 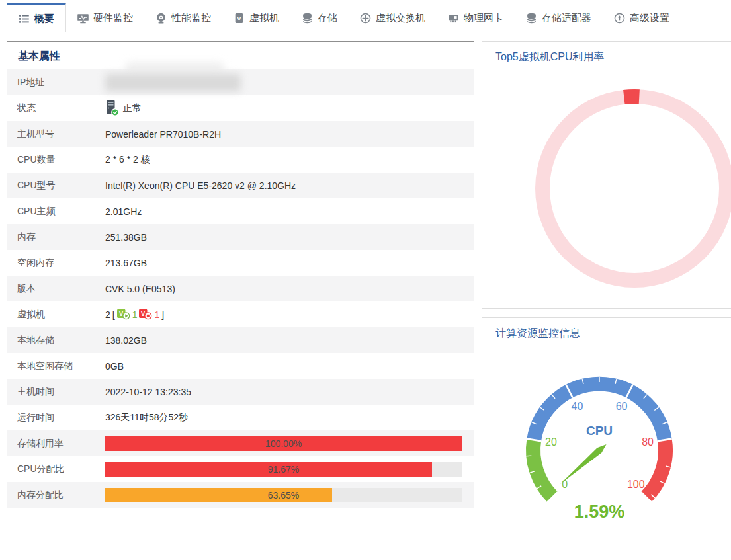 I want to click on tab-advanced-settings: 高级设置, so click(x=642, y=17).